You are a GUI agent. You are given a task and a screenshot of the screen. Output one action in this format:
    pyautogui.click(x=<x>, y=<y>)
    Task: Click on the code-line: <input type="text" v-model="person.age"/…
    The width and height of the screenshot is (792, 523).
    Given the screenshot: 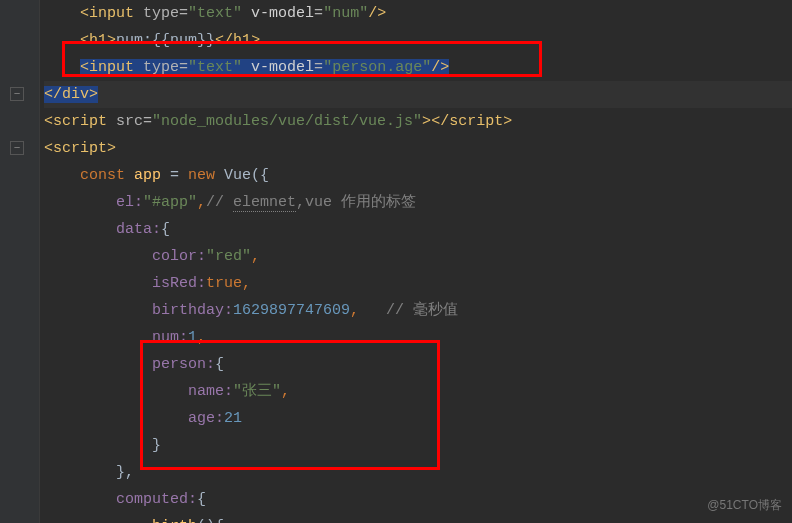 What is the action you would take?
    pyautogui.click(x=418, y=68)
    